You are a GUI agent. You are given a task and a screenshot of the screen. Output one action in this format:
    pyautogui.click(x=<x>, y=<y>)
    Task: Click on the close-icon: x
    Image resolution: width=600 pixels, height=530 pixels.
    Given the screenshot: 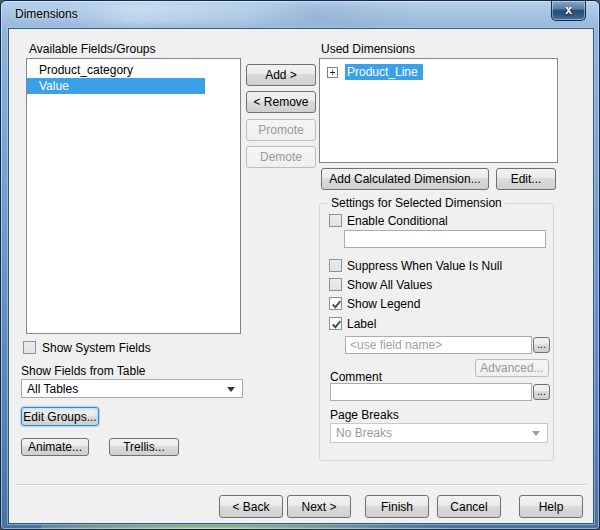 What is the action you would take?
    pyautogui.click(x=568, y=10)
    